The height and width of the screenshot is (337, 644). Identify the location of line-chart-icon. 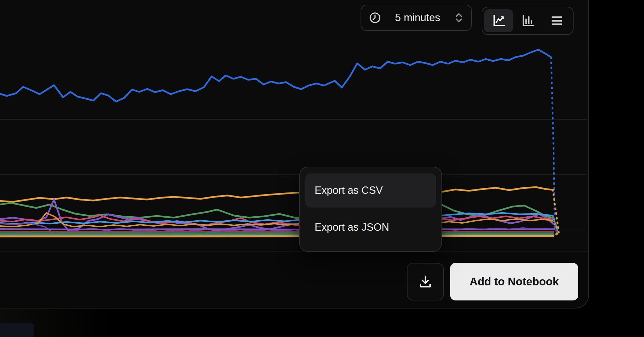
(498, 21).